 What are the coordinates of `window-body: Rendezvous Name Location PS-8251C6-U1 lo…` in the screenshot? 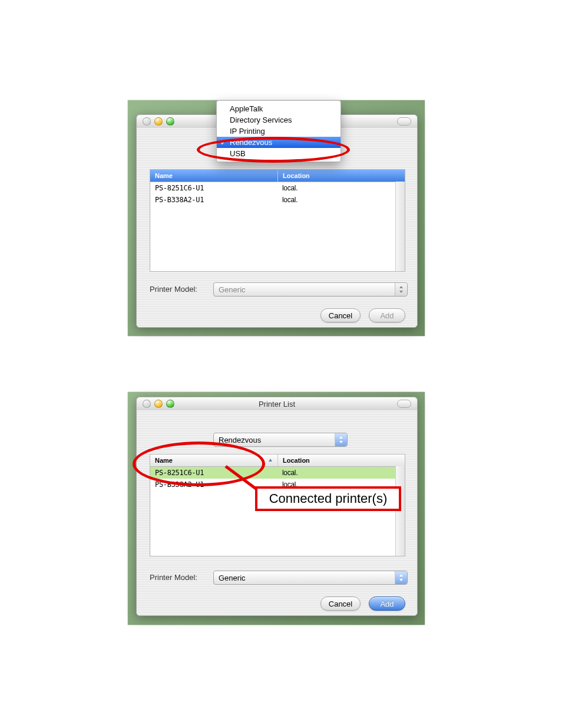 It's located at (277, 513).